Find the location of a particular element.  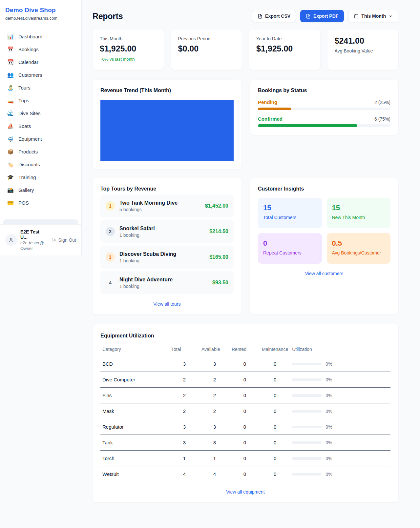

gallery-icon: 📸 is located at coordinates (10, 190).